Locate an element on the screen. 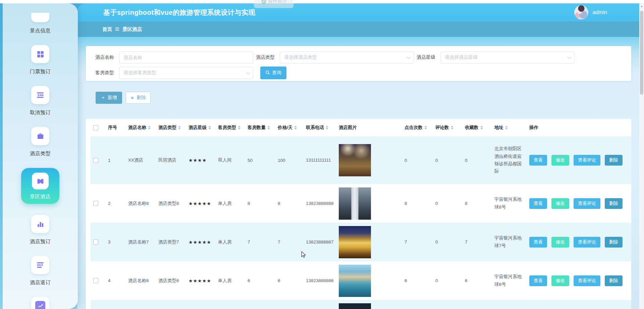 The height and width of the screenshot is (309, 644). app-header: 基于springboot和vue的旅游管理系统设计与实现 admin is located at coordinates (358, 12).